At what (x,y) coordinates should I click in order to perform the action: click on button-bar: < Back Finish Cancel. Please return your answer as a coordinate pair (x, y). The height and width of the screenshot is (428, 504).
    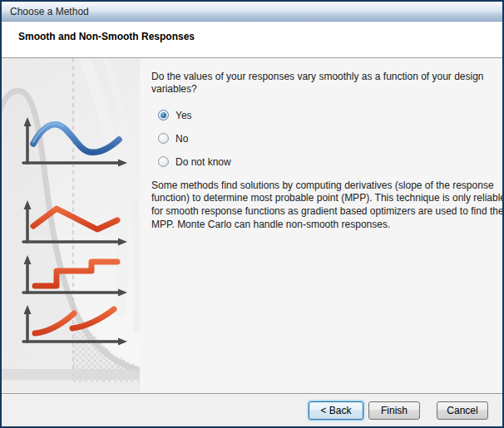
    Looking at the image, I should click on (252, 410).